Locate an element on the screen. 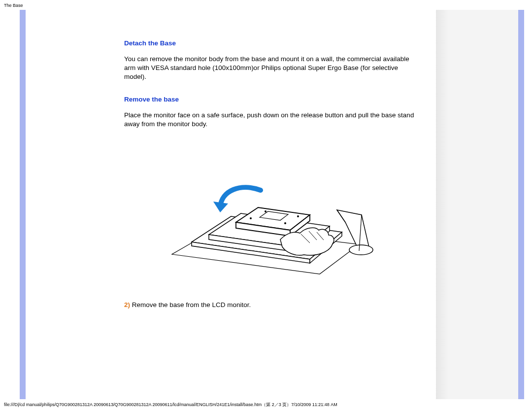 This screenshot has width=532, height=411. step-2-number: 2) is located at coordinates (127, 305).